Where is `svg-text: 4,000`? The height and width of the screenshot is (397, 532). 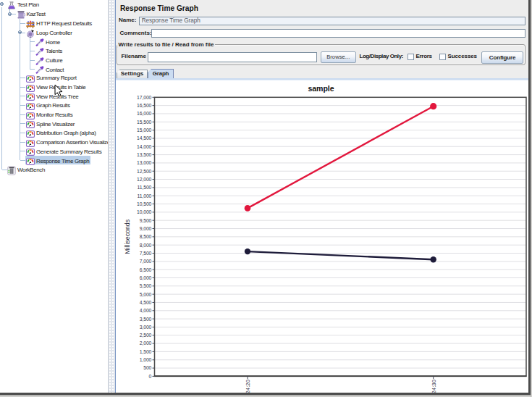
svg-text: 4,000 is located at coordinates (146, 310).